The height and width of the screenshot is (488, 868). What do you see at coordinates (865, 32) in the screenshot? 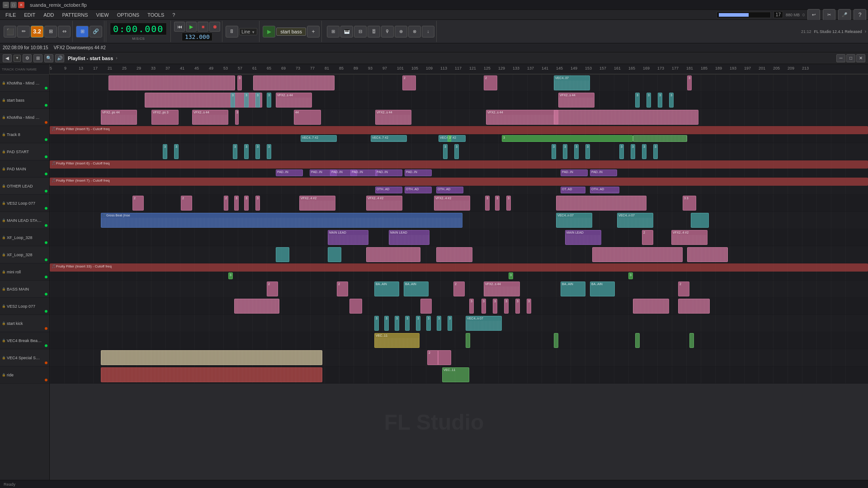
I see `version-arrow: ›` at bounding box center [865, 32].